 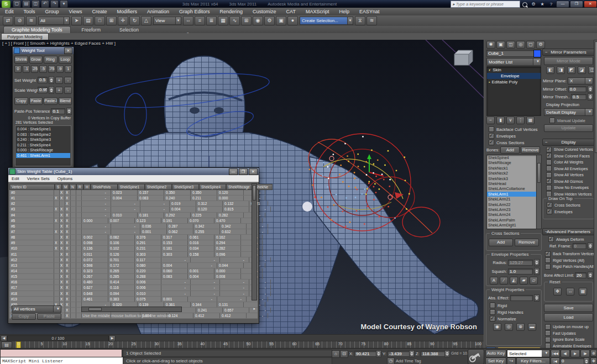 What do you see at coordinates (34, 69) in the screenshot?
I see `weight-preset-button: .25` at bounding box center [34, 69].